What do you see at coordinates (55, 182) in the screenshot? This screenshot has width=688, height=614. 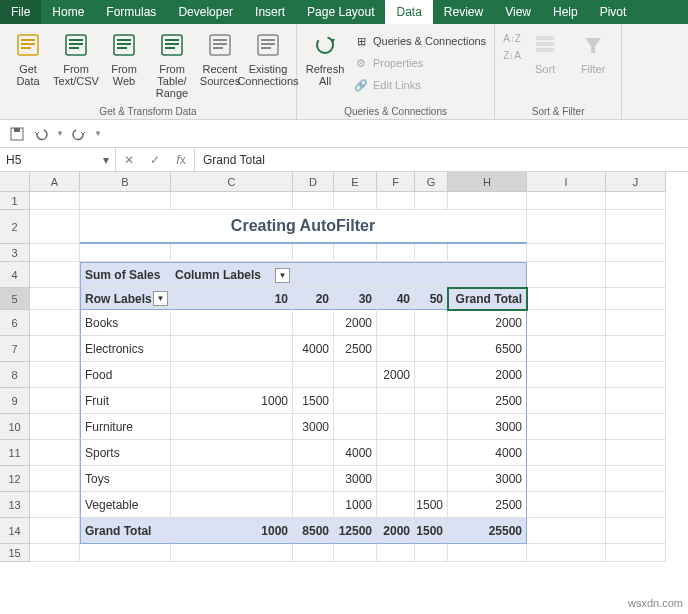 I see `column-header: A` at bounding box center [55, 182].